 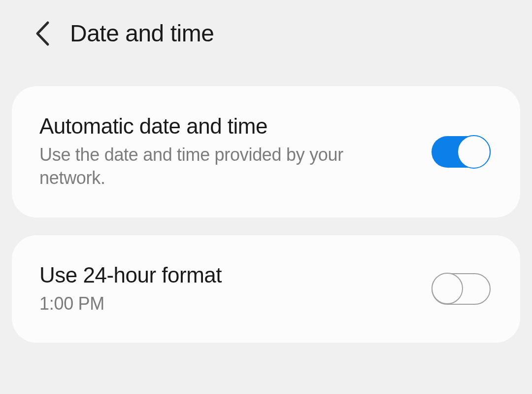 I want to click on setting-text: Automatic date and time Use the date and…, so click(x=226, y=152).